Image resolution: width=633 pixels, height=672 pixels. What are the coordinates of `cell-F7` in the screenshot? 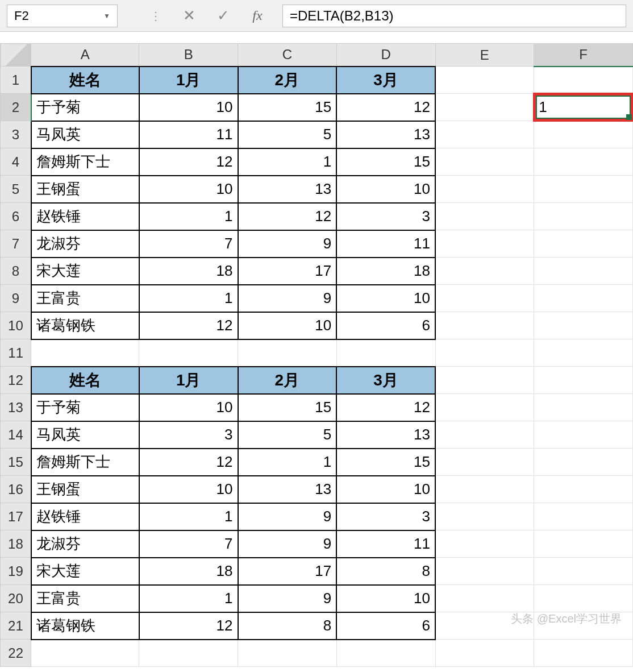 It's located at (584, 244).